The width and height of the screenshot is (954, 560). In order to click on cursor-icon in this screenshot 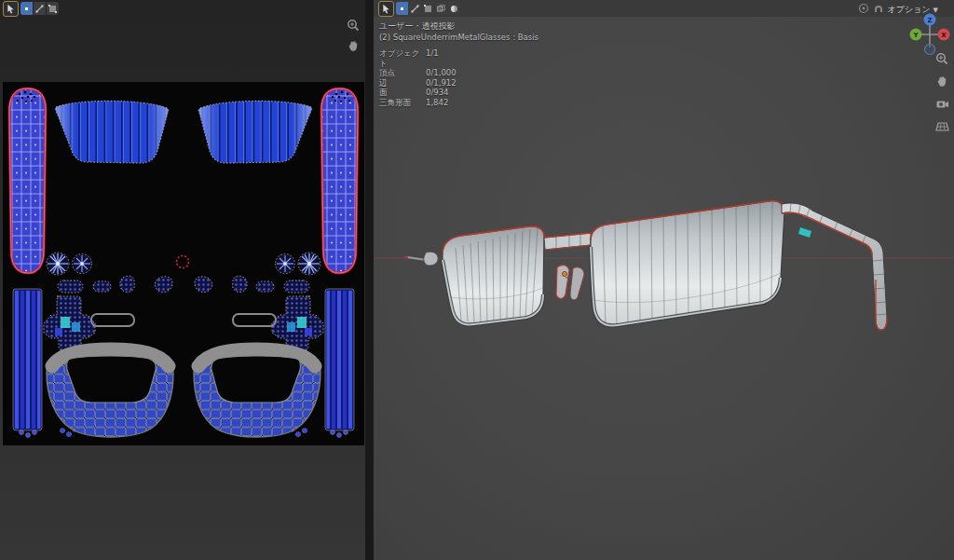, I will do `click(11, 9)`.